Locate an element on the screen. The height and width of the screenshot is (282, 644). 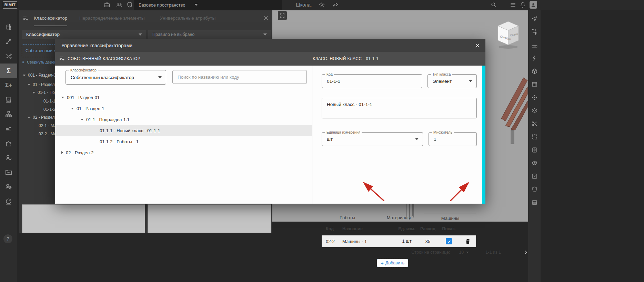
close-dialog-icon is located at coordinates (477, 46).